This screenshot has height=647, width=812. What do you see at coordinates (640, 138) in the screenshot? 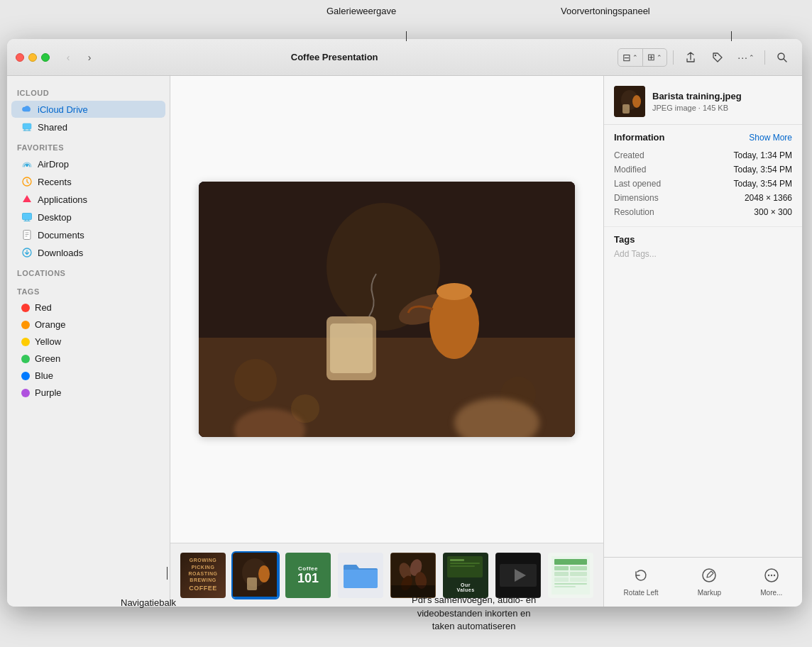
I see `info-title: Information` at bounding box center [640, 138].